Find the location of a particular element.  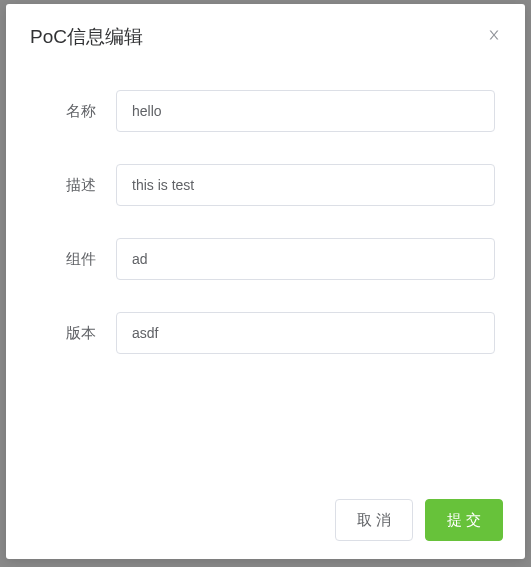

name-input is located at coordinates (306, 111).